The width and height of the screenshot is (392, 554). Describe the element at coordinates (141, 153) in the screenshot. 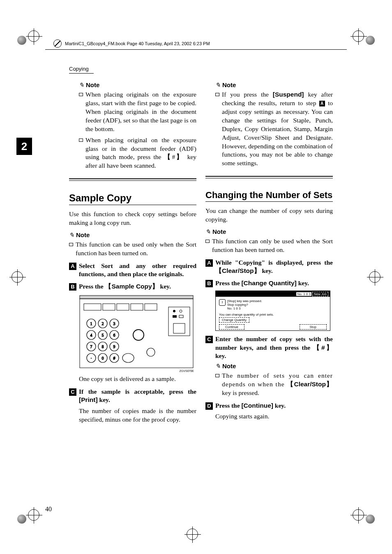

I see `bullet-text: When placing original on the exposure gl…` at that location.